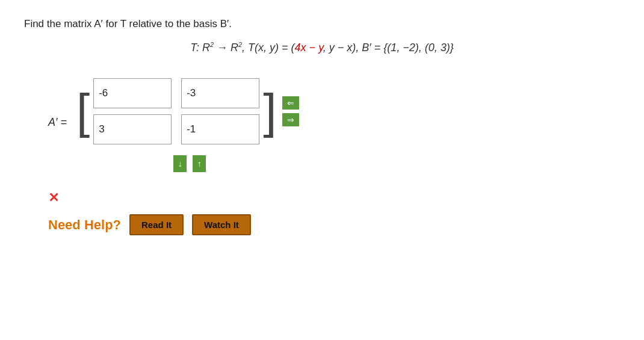 The image size is (644, 340). Describe the element at coordinates (309, 48) in the screenshot. I see `formula-highlight: 4x − y` at that location.